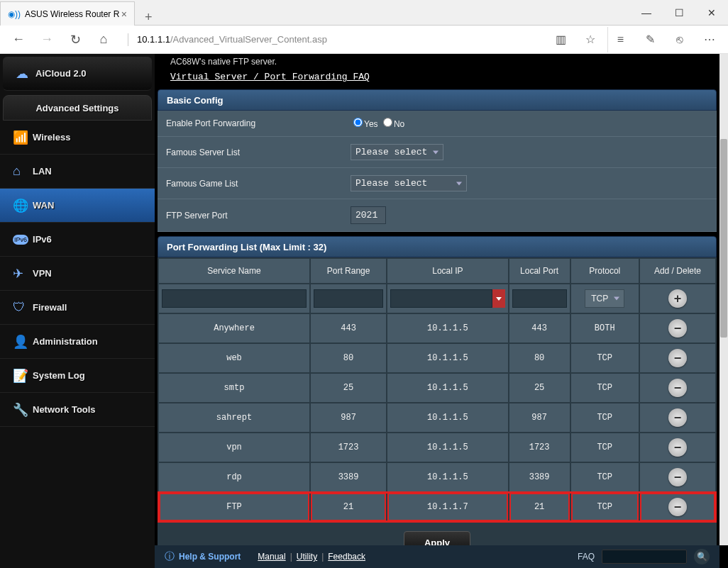  I want to click on browser-chrome: ◉)) ASUS Wireless Router R × + — ☐ ✕ ← →…, so click(364, 27).